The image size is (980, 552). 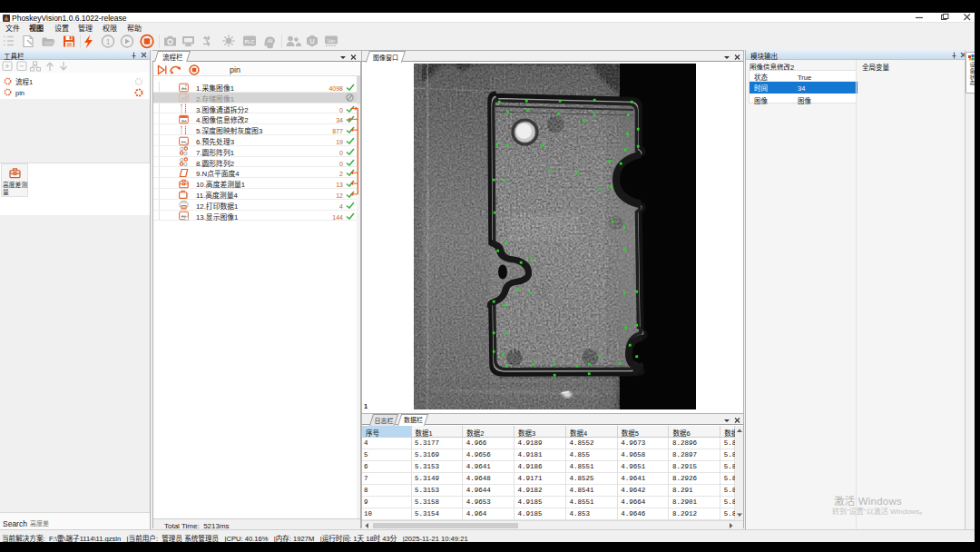 I want to click on svg-text: PLC, so click(x=250, y=41).